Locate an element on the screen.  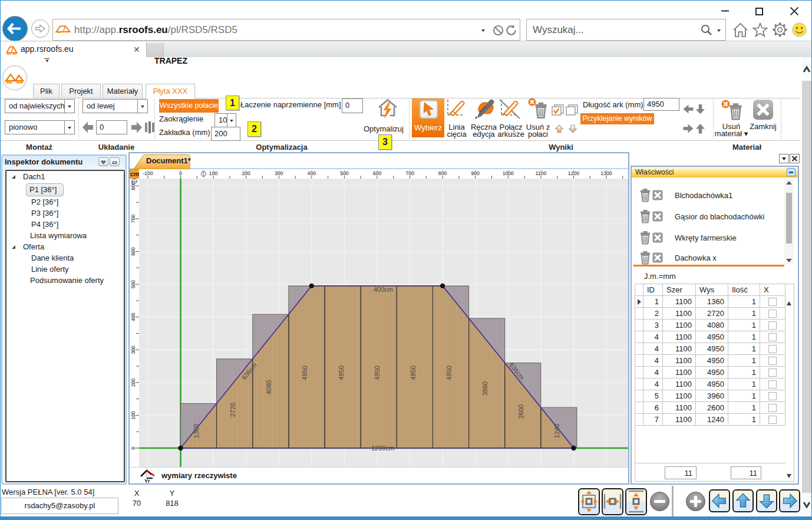
svg-text: -100 is located at coordinates (148, 173).